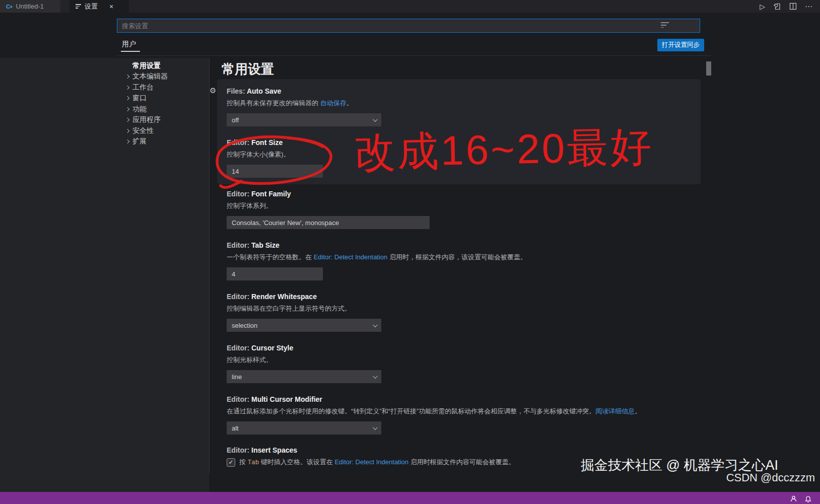 The height and width of the screenshot is (504, 820). I want to click on setting-input: Consolas, 'Courier New', monospace, so click(328, 223).